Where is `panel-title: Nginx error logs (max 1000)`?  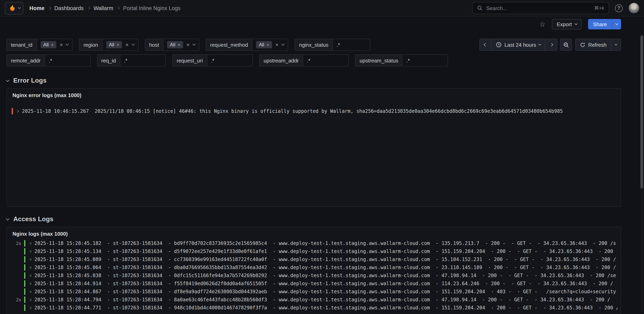
panel-title: Nginx error logs (max 1000) is located at coordinates (314, 94).